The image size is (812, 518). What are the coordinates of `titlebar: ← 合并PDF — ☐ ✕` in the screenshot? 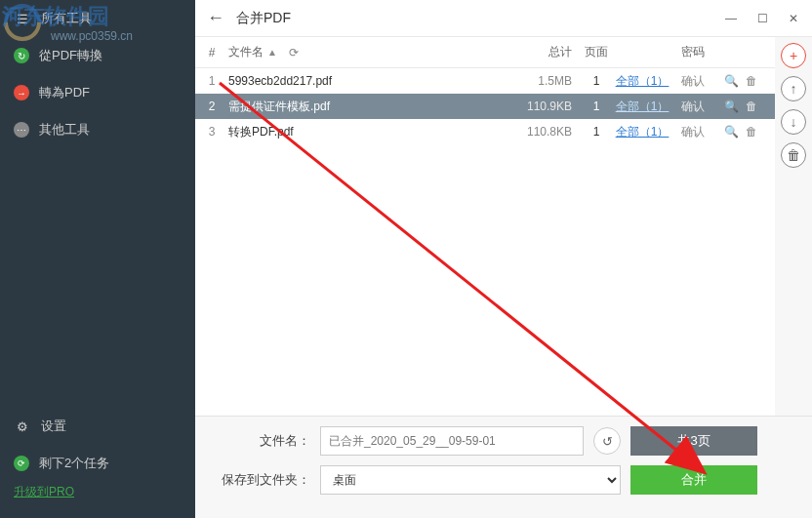 It's located at (504, 19).